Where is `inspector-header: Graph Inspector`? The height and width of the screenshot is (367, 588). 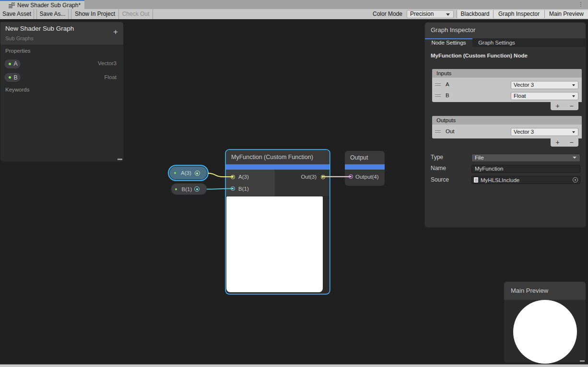 inspector-header: Graph Inspector is located at coordinates (506, 31).